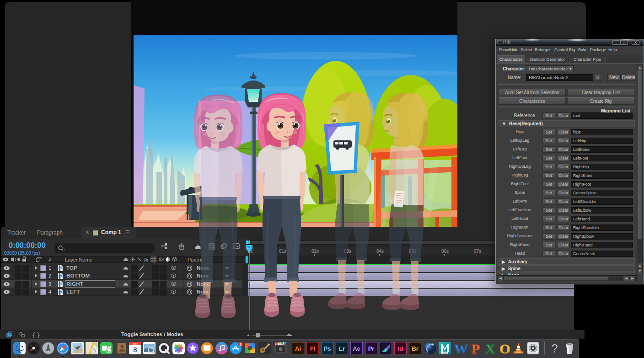  Describe the element at coordinates (415, 348) in the screenshot. I see `svg-text: Br` at that location.